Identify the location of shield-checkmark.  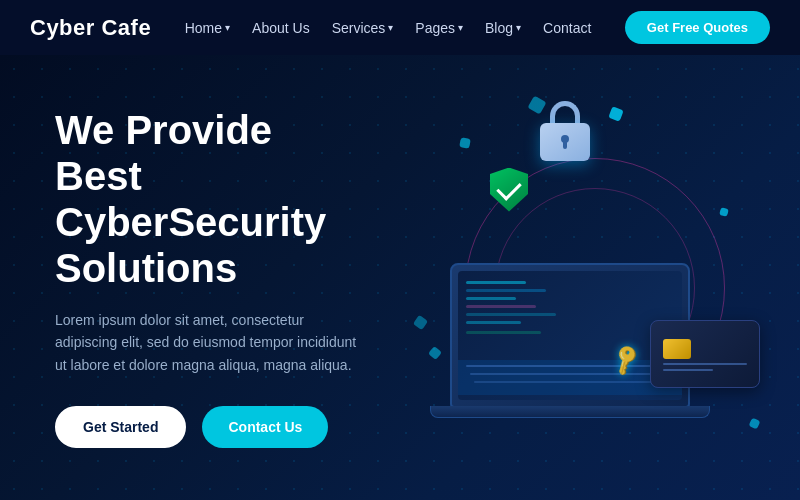
(508, 188).